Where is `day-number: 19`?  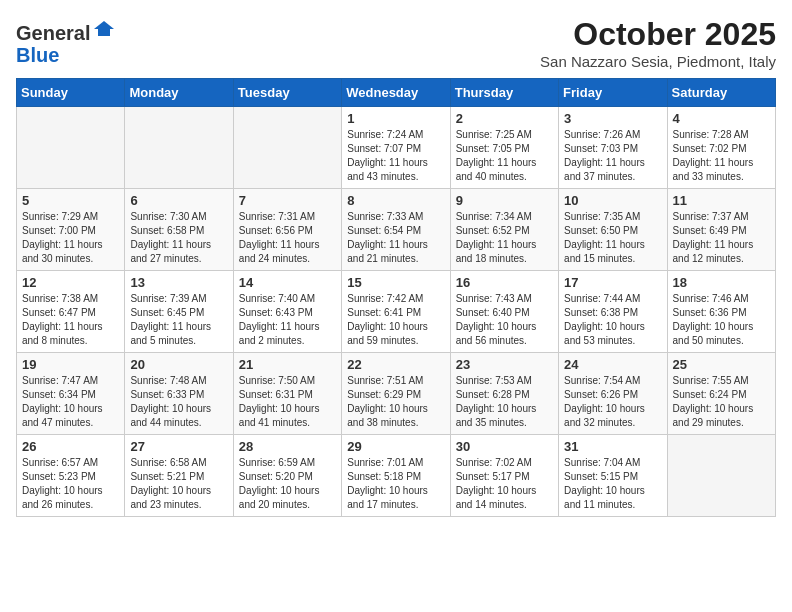
day-number: 19 is located at coordinates (70, 364).